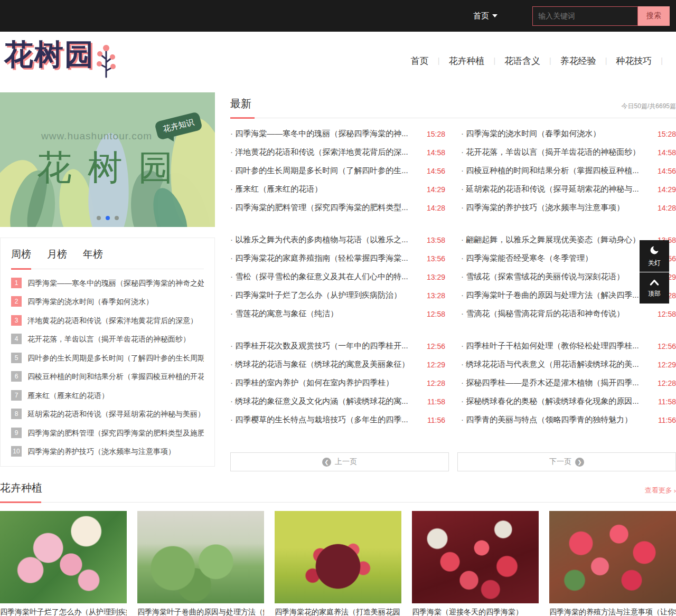 The height and width of the screenshot is (616, 676). What do you see at coordinates (108, 414) in the screenshot?
I see `rank-list-item: 8 延胡索花的花语和传说（探寻延胡索花的神秘与美丽）` at bounding box center [108, 414].